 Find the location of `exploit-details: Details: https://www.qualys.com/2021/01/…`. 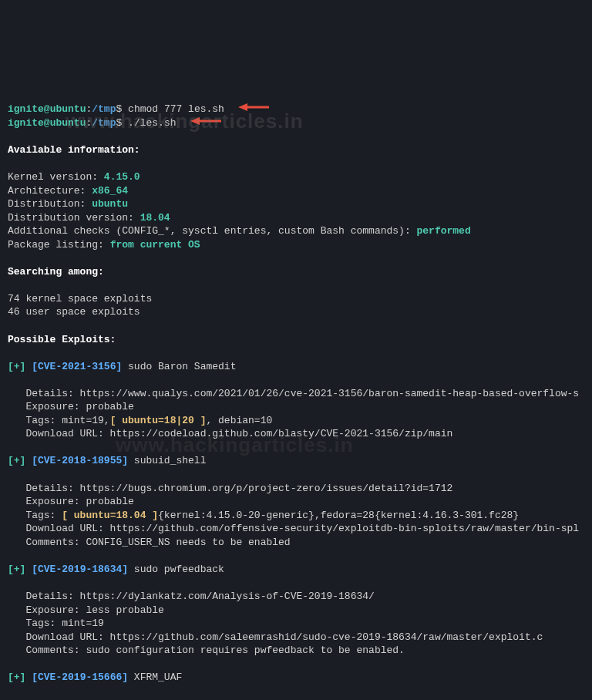

exploit-details: Details: https://www.qualys.com/2021/01/… is located at coordinates (293, 393).